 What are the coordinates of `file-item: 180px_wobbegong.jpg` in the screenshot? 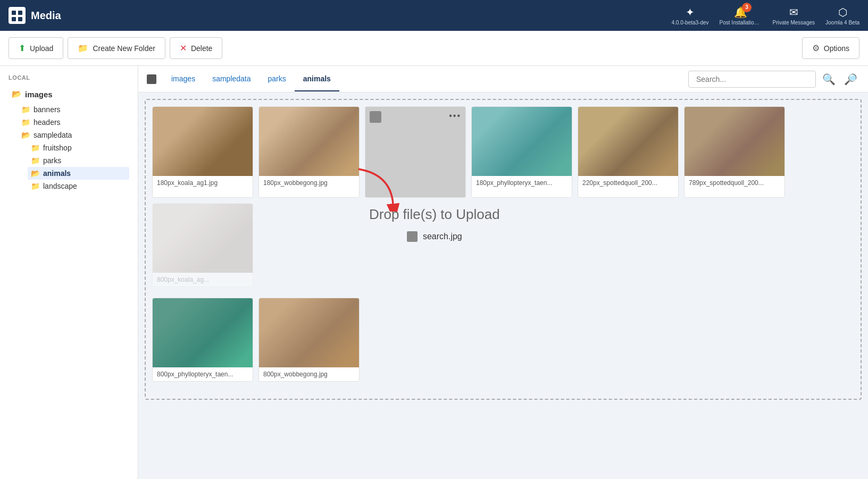 It's located at (309, 152).